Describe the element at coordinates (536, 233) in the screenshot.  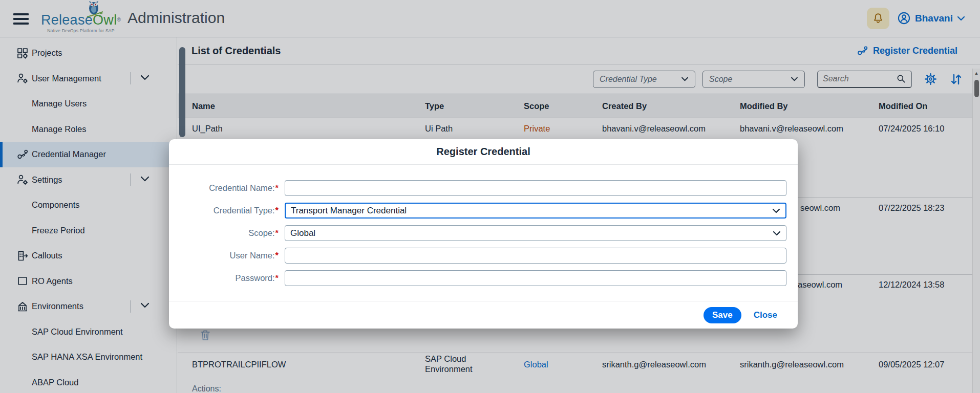
I see `scope-select: Global` at that location.